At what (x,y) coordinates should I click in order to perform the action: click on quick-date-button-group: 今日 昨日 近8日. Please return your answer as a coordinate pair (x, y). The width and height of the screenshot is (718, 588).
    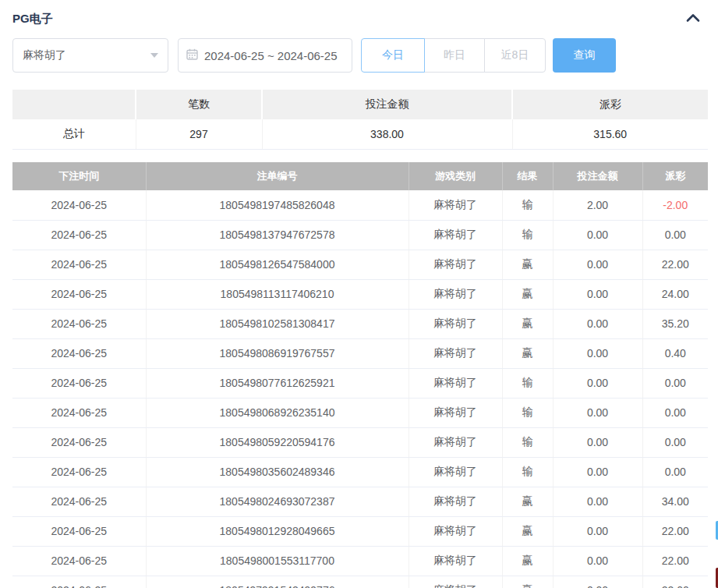
    Looking at the image, I should click on (454, 55).